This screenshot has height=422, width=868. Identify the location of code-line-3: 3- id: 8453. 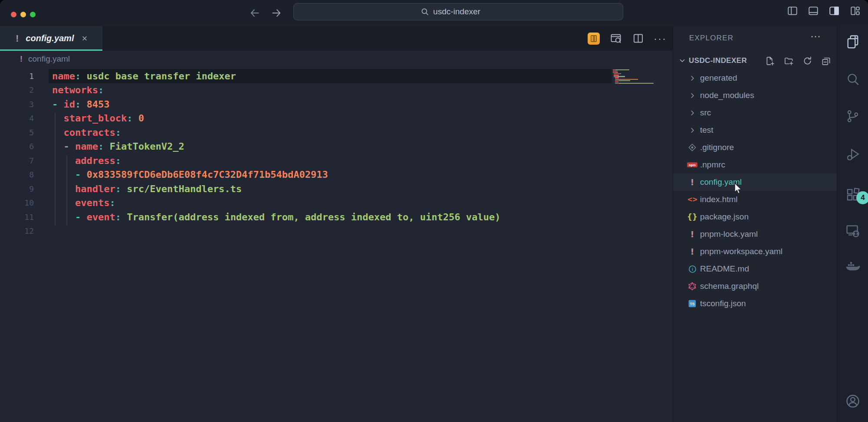
(336, 104).